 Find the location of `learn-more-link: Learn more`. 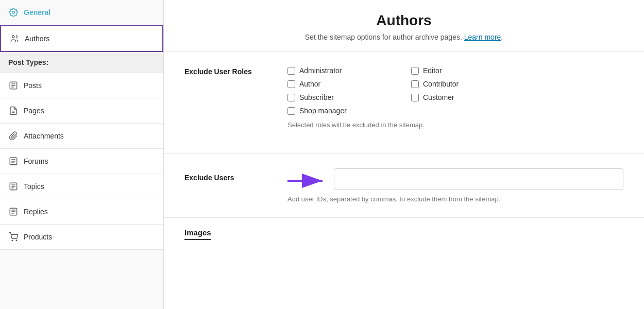

learn-more-link: Learn more is located at coordinates (483, 37).